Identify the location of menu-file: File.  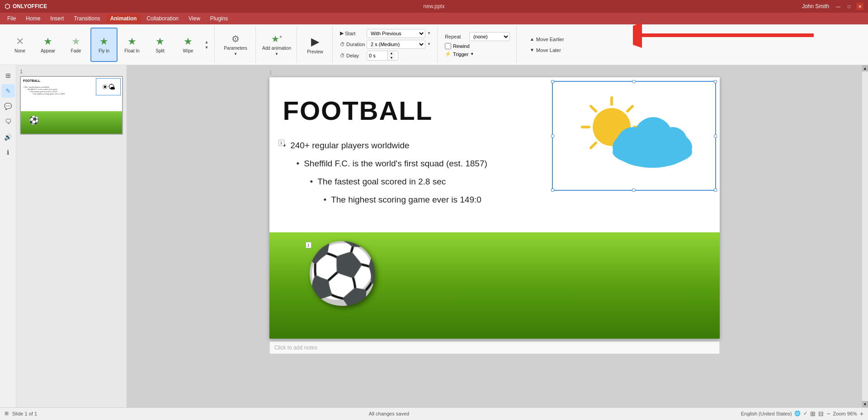
(12, 19).